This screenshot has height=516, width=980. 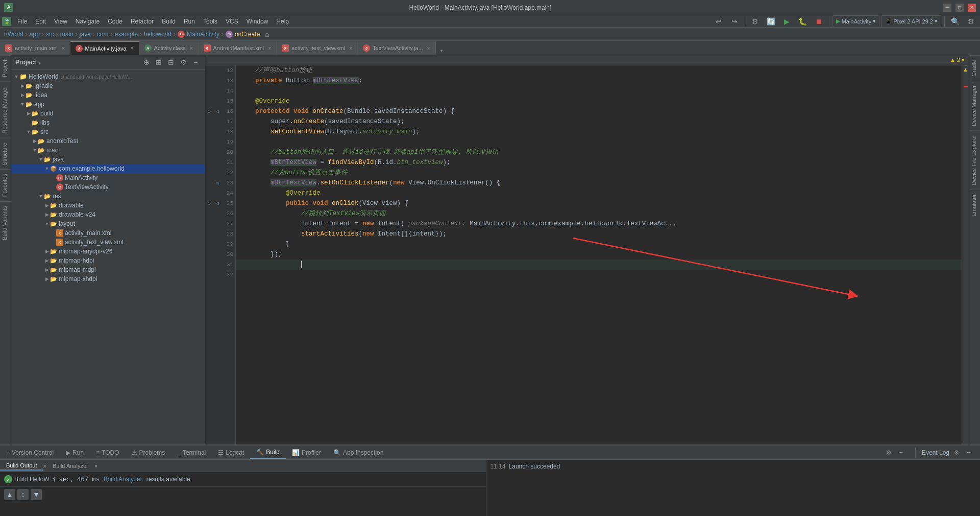 What do you see at coordinates (127, 34) in the screenshot?
I see `breadcrumb-item-example: example` at bounding box center [127, 34].